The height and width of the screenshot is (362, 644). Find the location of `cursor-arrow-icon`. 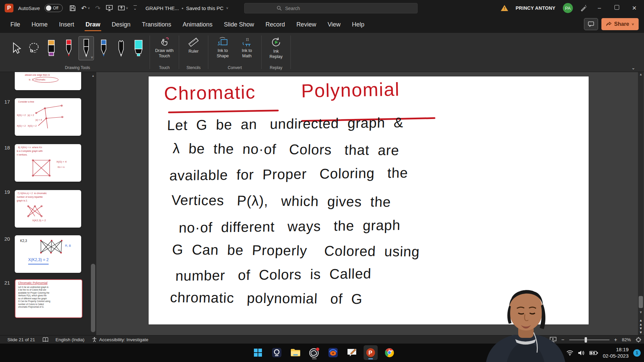

cursor-arrow-icon is located at coordinates (16, 48).